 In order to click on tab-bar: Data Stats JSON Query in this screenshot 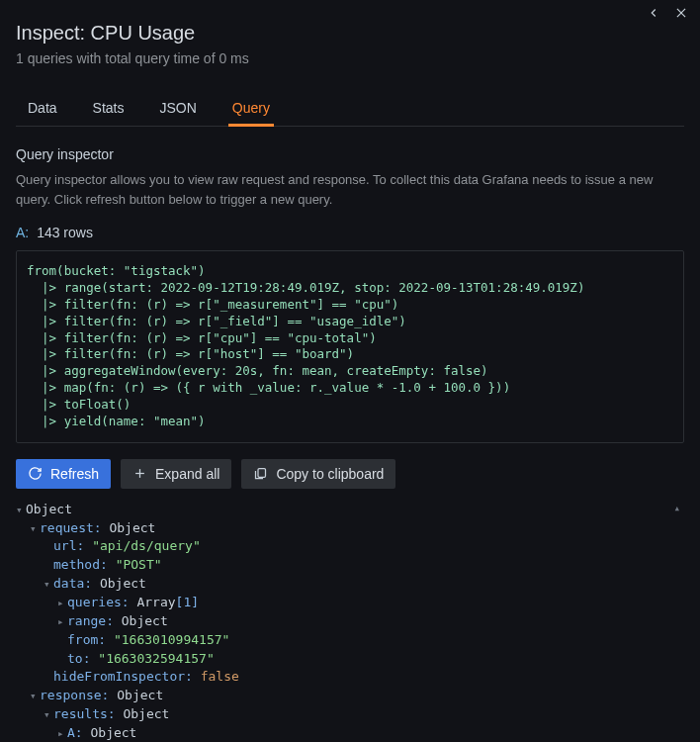, I will do `click(350, 113)`.